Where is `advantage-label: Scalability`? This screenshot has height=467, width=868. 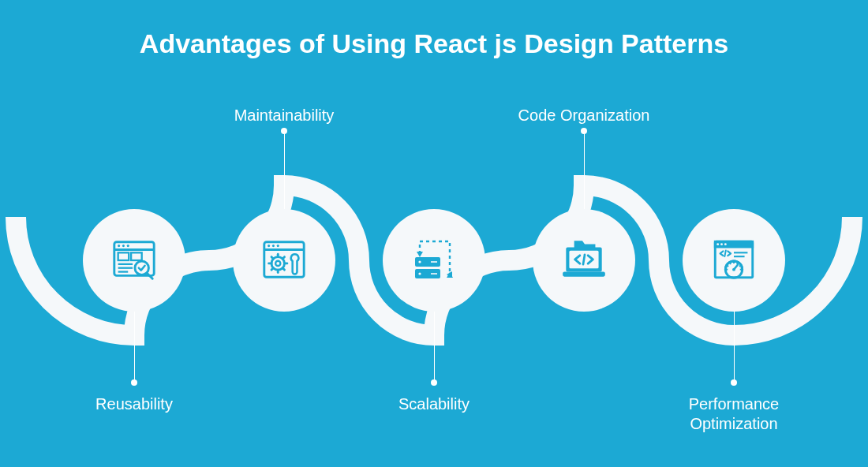 advantage-label: Scalability is located at coordinates (434, 404).